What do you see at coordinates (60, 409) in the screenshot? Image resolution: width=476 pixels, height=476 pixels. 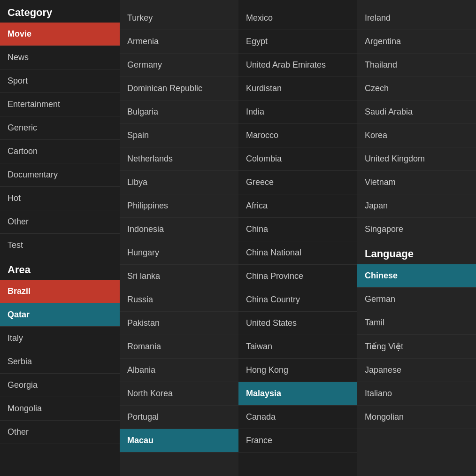 I see `list-item: Mongolia` at bounding box center [60, 409].